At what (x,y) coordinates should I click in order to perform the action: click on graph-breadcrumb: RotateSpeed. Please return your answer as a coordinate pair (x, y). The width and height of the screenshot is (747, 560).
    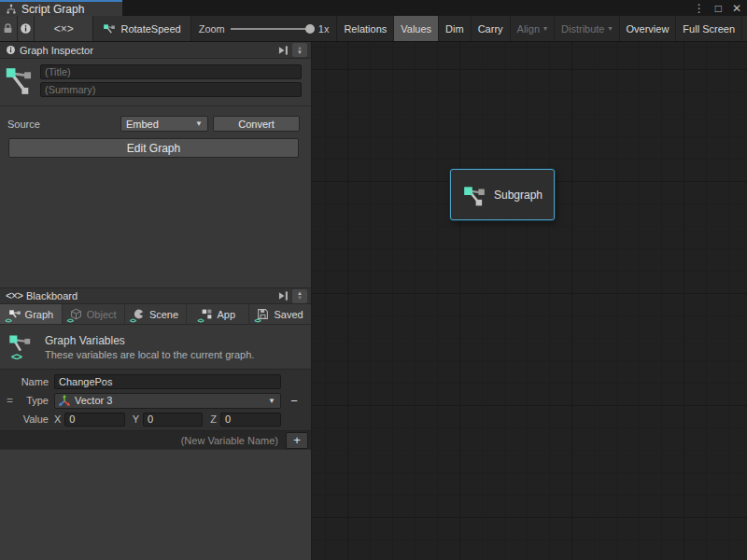
    Looking at the image, I should click on (142, 28).